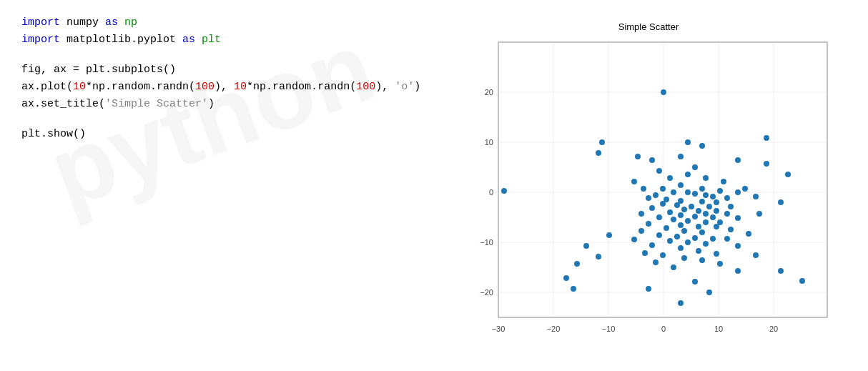 The image size is (868, 371). What do you see at coordinates (366, 87) in the screenshot?
I see `num-100-2: 100` at bounding box center [366, 87].